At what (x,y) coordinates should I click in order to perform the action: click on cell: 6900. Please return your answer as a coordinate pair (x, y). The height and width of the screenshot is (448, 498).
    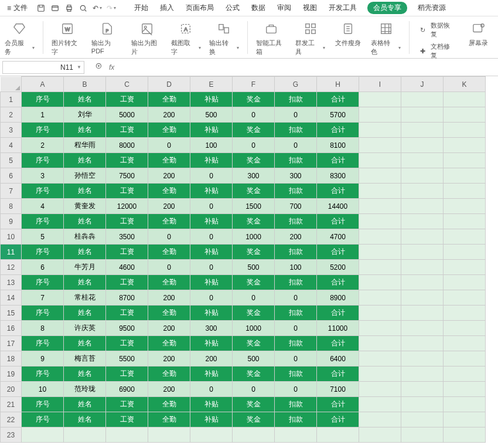
    Looking at the image, I should click on (127, 389).